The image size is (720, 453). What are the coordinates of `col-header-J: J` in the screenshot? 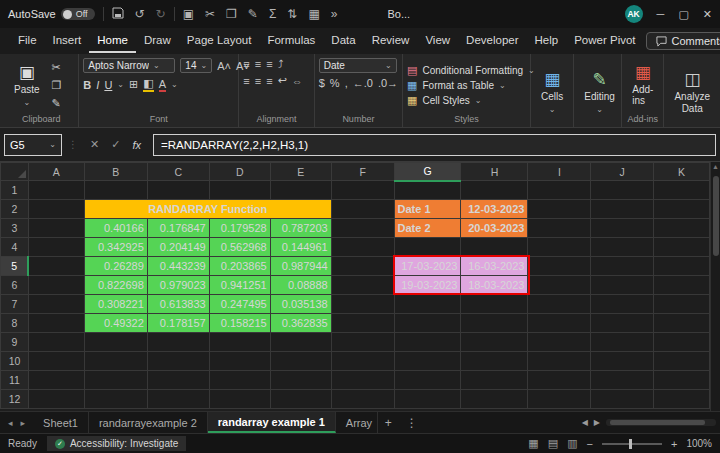 It's located at (622, 172).